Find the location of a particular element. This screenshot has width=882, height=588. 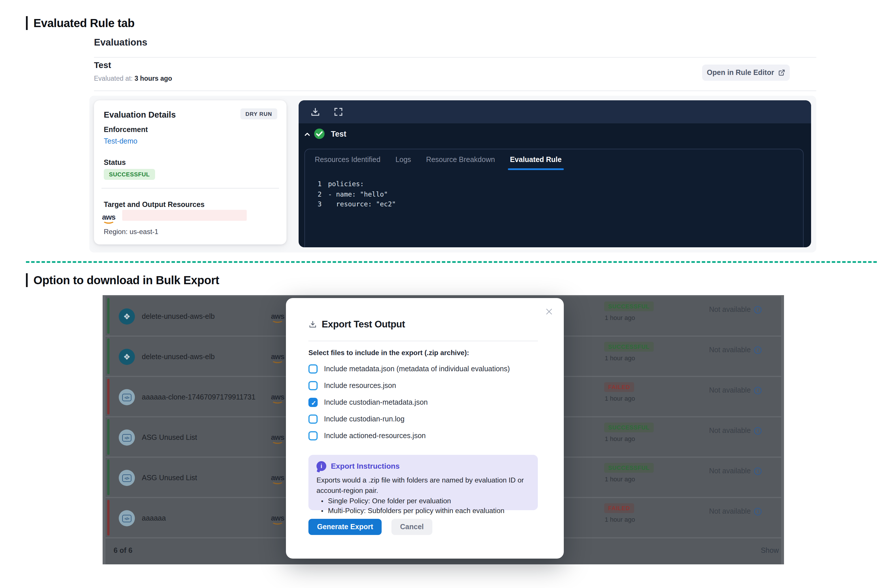

row-name: ASG Unused List is located at coordinates (170, 478).